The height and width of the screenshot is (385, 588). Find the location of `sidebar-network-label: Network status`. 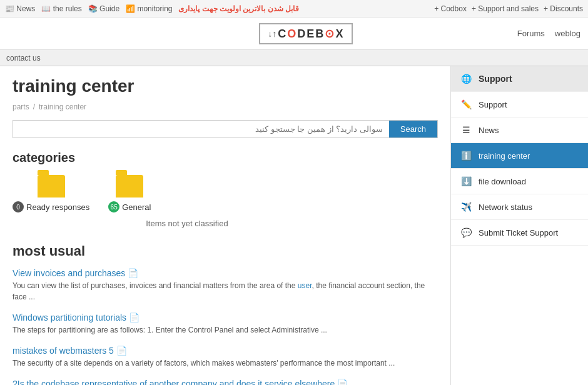

sidebar-network-label: Network status is located at coordinates (505, 208).